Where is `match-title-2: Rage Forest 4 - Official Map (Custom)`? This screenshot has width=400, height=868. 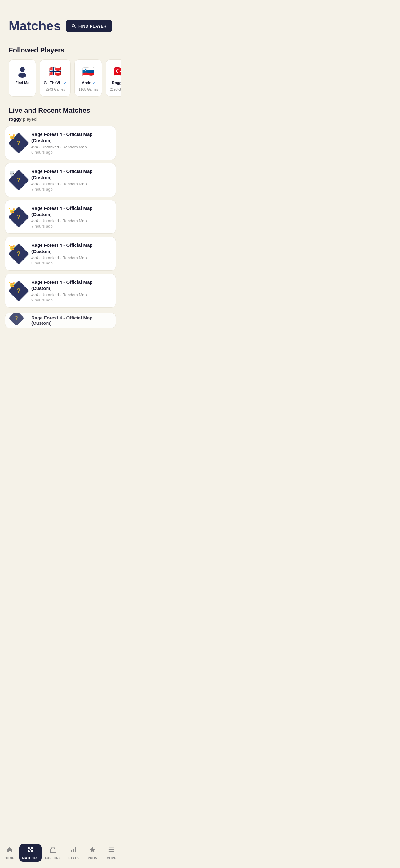
match-title-2: Rage Forest 4 - Official Map (Custom) is located at coordinates (71, 174).